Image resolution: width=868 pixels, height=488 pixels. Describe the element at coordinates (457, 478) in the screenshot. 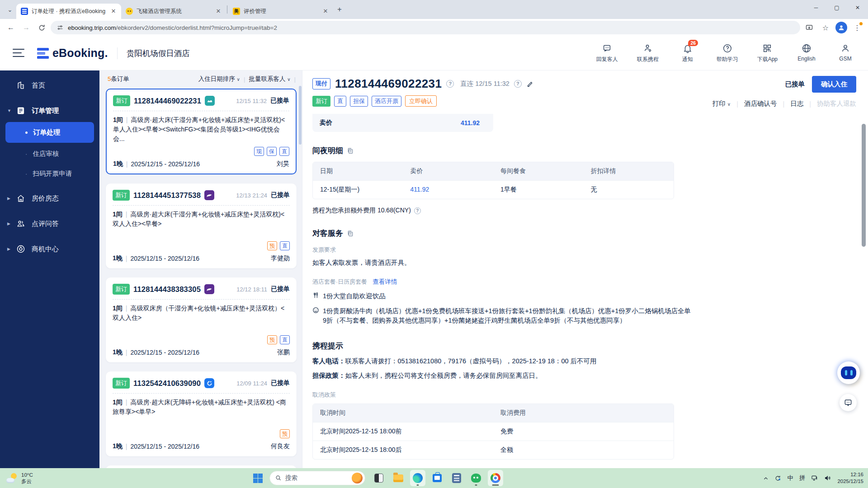

I see `calculator-icon` at that location.